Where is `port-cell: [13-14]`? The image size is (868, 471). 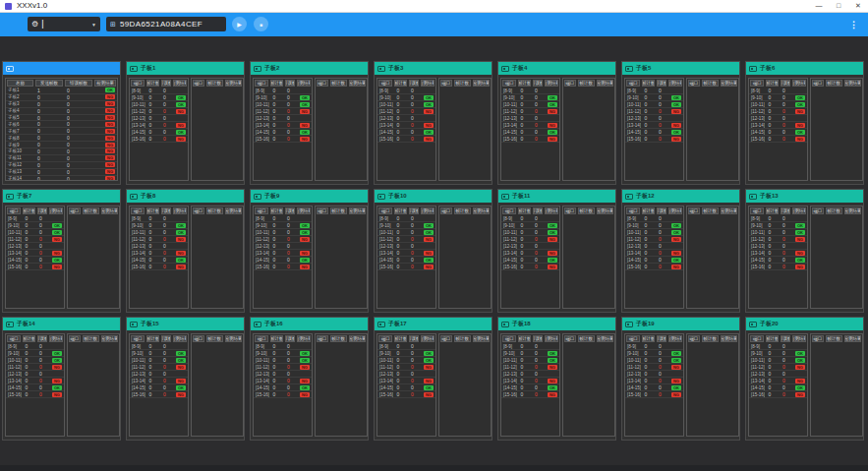 port-cell: [13-14] is located at coordinates (633, 381).